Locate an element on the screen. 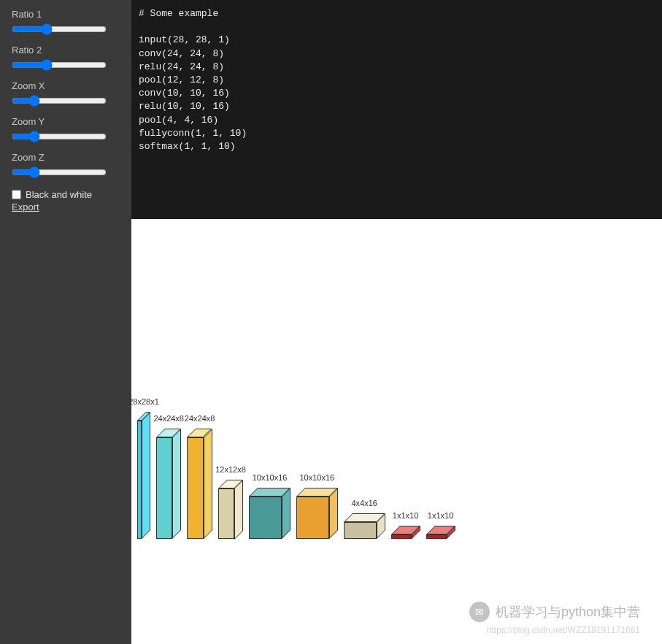  layer-6: 4x4x16 is located at coordinates (365, 526).